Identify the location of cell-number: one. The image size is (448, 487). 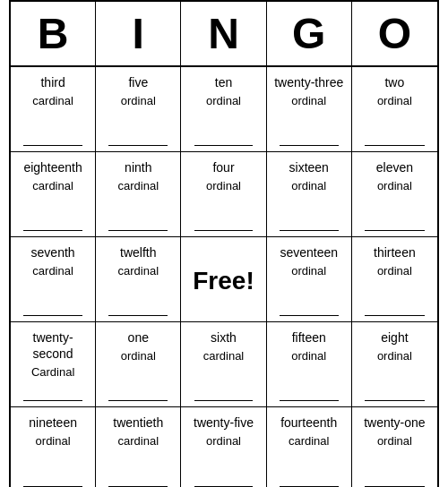
(138, 337).